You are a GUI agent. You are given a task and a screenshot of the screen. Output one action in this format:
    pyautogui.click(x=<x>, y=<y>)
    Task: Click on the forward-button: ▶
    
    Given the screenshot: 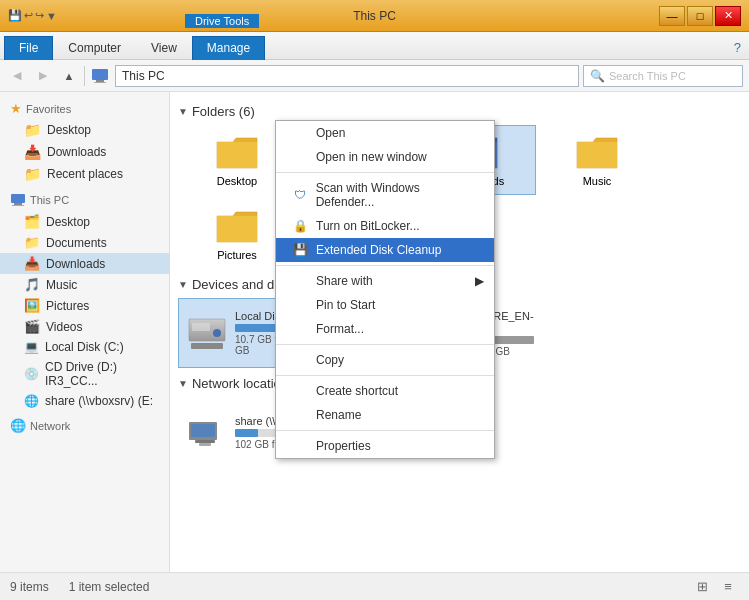 What is the action you would take?
    pyautogui.click(x=43, y=76)
    